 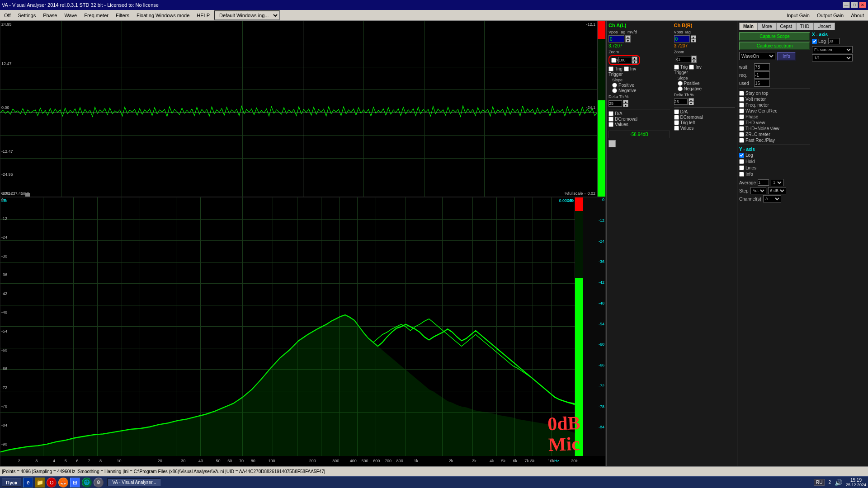 What do you see at coordinates (694, 61) in the screenshot?
I see `zoom-down-b: ▼` at bounding box center [694, 61].